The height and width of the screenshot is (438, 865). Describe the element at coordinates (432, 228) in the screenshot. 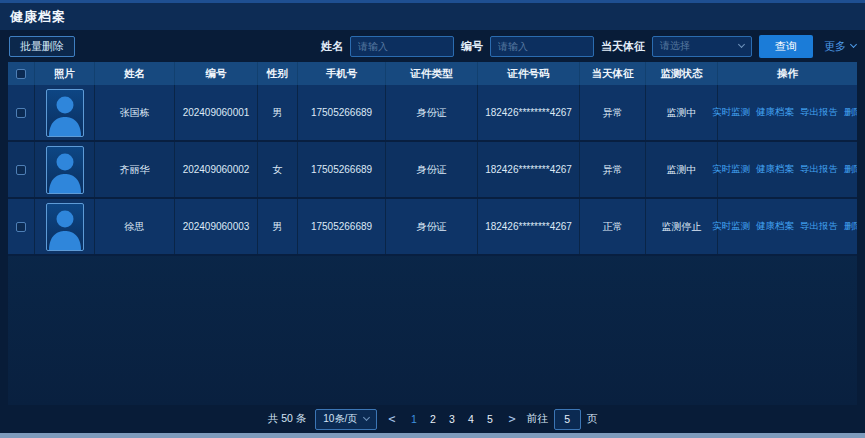

I see `table-row: 徐思 202409060003 男 17505266689 身份证 182426…` at that location.